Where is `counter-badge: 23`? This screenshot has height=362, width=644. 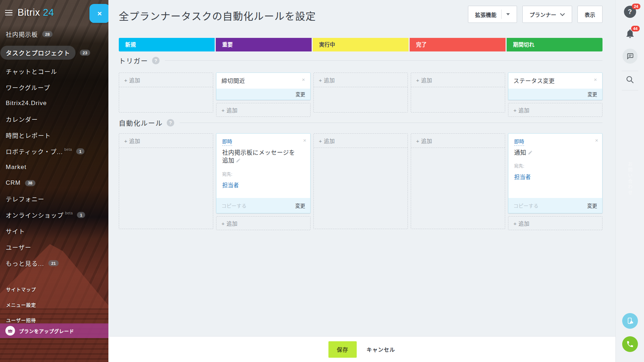 counter-badge: 23 is located at coordinates (85, 53).